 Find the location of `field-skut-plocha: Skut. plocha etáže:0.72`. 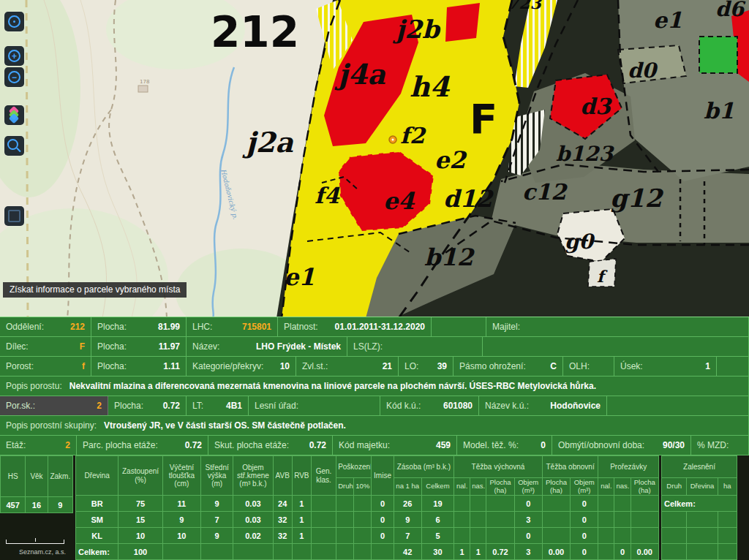

field-skut-plocha: Skut. plocha etáže:0.72 is located at coordinates (271, 445).